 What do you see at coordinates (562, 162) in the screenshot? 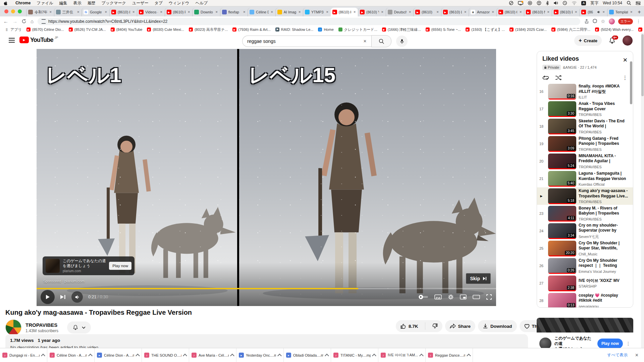
I see `playlist-item-thumbnail: 5:24` at bounding box center [562, 162].